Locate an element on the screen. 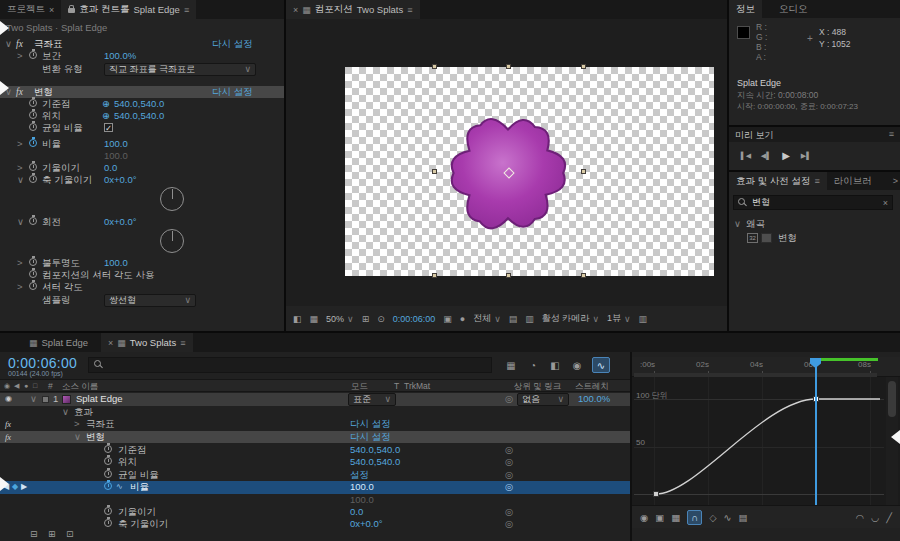 This screenshot has width=900, height=541. graph-editor-area: 100 단위 50 is located at coordinates (766, 441).